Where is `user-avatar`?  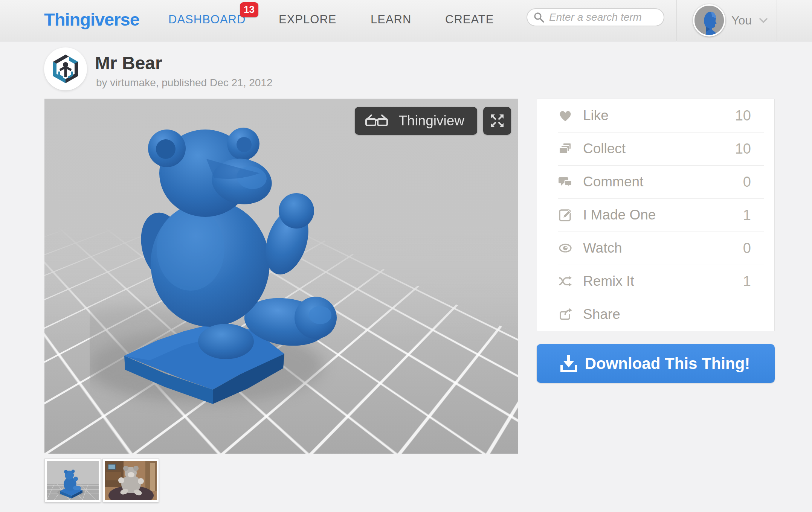 user-avatar is located at coordinates (709, 20).